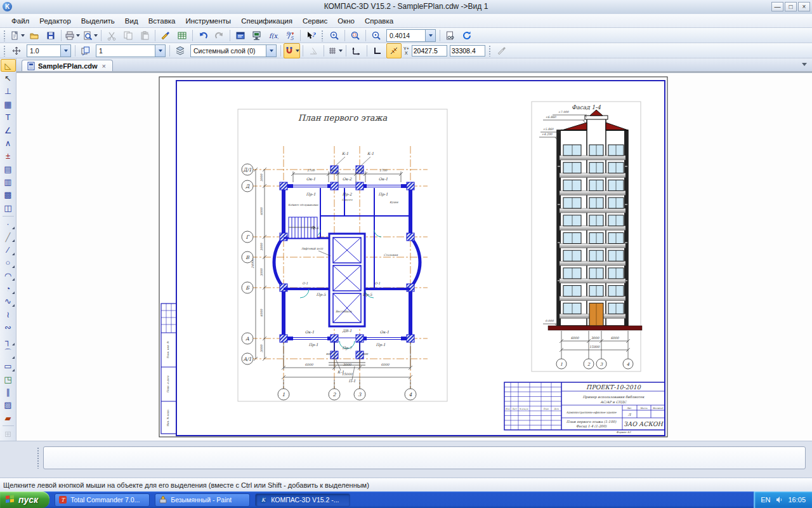  What do you see at coordinates (104, 66) in the screenshot?
I see `tab-close-icon: ×` at bounding box center [104, 66].